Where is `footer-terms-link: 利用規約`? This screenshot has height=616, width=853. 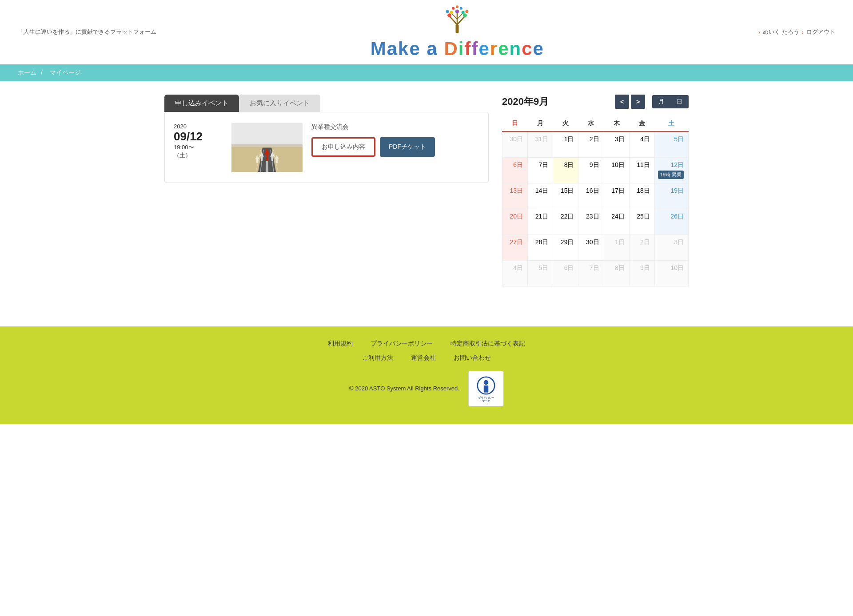
footer-terms-link: 利用規約 is located at coordinates (340, 344).